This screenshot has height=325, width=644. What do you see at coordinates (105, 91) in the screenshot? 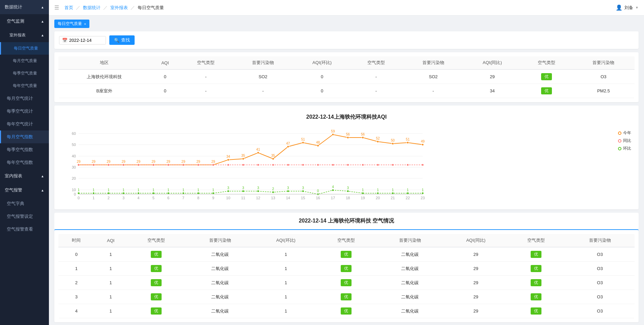
I see `cell-area: B座室外` at bounding box center [105, 91].